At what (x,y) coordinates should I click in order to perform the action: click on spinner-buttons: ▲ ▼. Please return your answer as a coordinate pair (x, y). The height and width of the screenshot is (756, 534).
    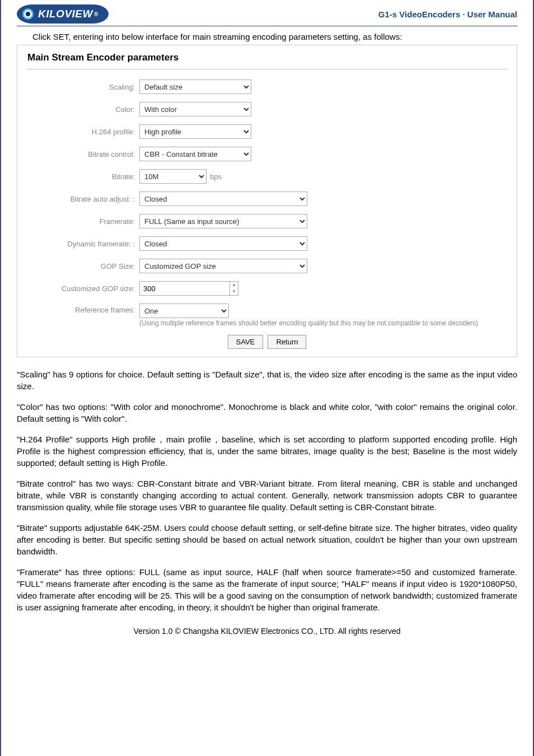
    Looking at the image, I should click on (234, 288).